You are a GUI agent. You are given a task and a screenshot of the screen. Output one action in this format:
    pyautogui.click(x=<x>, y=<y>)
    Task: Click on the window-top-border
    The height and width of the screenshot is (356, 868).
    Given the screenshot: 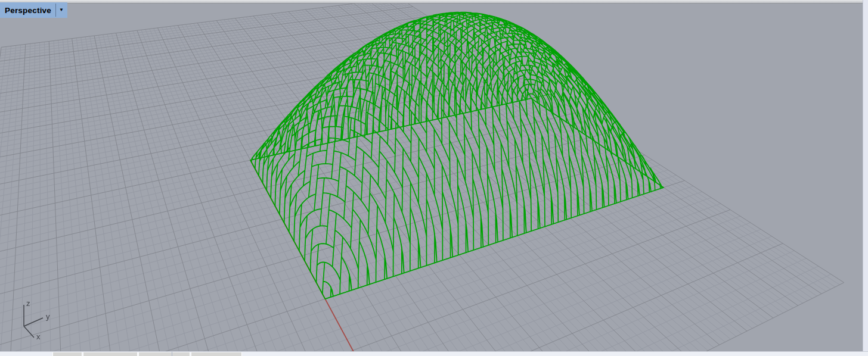 What is the action you would take?
    pyautogui.click(x=434, y=2)
    